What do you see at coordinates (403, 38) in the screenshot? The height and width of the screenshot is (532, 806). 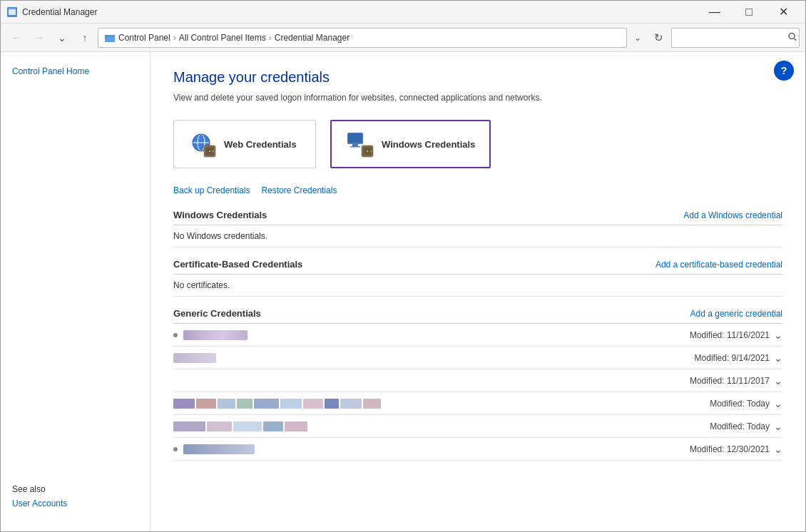 I see `address-bar: ← → ⌄ ↑ Control Panel › All Control Pane…` at bounding box center [403, 38].